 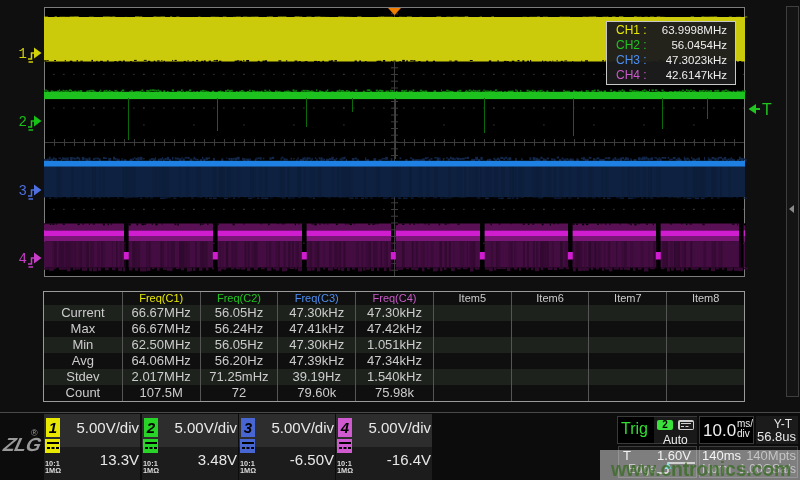 What do you see at coordinates (23, 259) in the screenshot?
I see `svg-text: 4` at bounding box center [23, 259].